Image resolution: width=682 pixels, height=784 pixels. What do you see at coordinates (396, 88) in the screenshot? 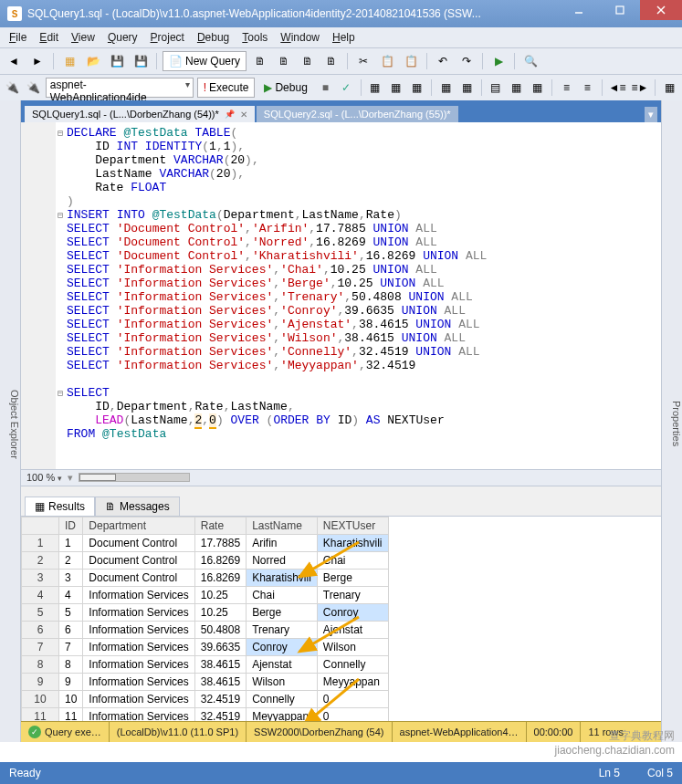
I see `query-options-icon: ▦` at bounding box center [396, 88].